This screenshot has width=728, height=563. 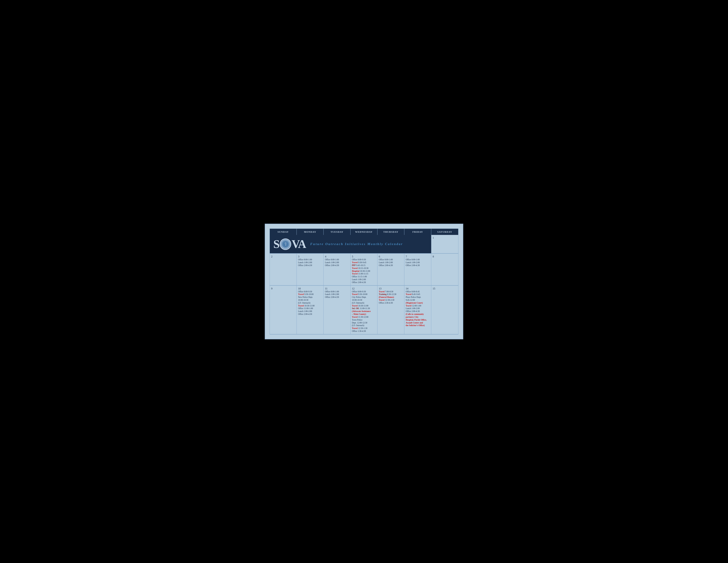 I want to click on day-7-number: 7, so click(x=418, y=257).